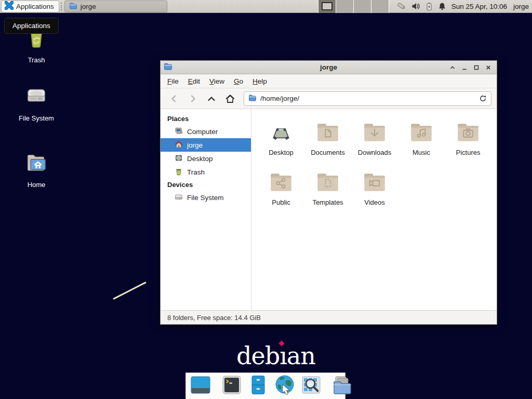 The width and height of the screenshot is (532, 399). I want to click on show-desktop-button, so click(201, 386).